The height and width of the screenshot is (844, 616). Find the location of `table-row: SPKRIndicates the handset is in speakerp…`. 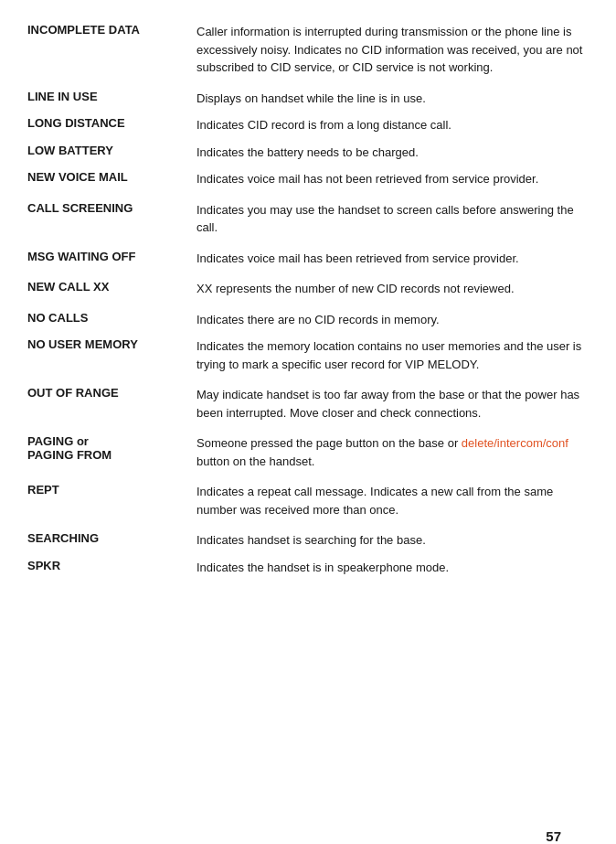

table-row: SPKRIndicates the handset is in speakerp… is located at coordinates (308, 568).